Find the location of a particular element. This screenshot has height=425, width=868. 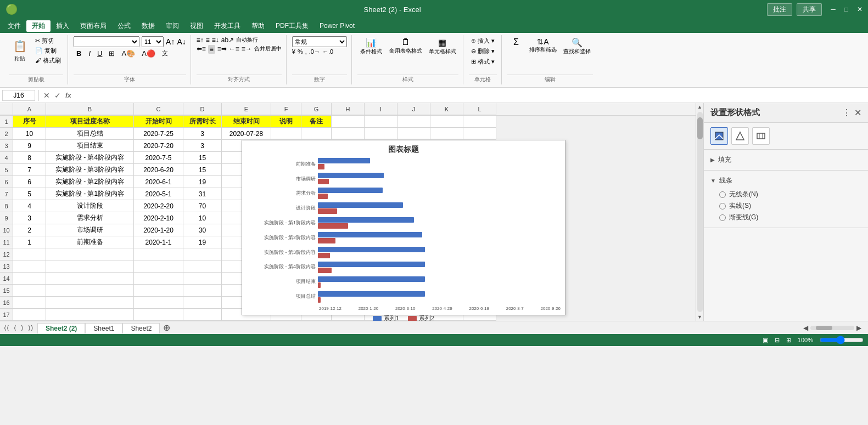

cell-f1: 说明 is located at coordinates (287, 122).